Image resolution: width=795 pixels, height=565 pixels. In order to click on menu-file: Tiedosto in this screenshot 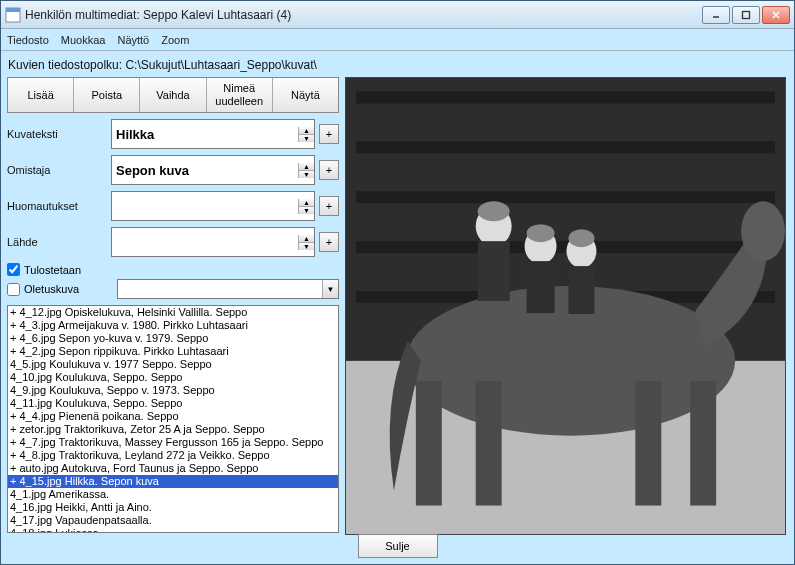, I will do `click(28, 40)`.